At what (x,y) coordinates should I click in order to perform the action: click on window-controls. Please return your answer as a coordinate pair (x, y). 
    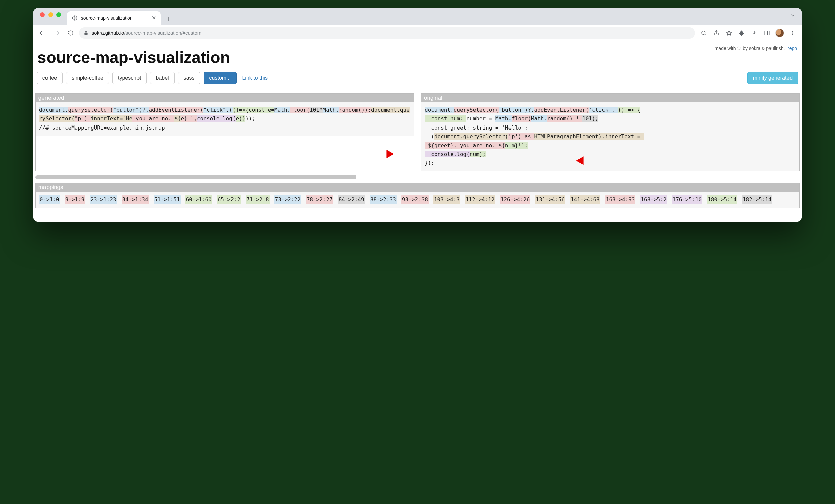
    Looking at the image, I should click on (52, 16).